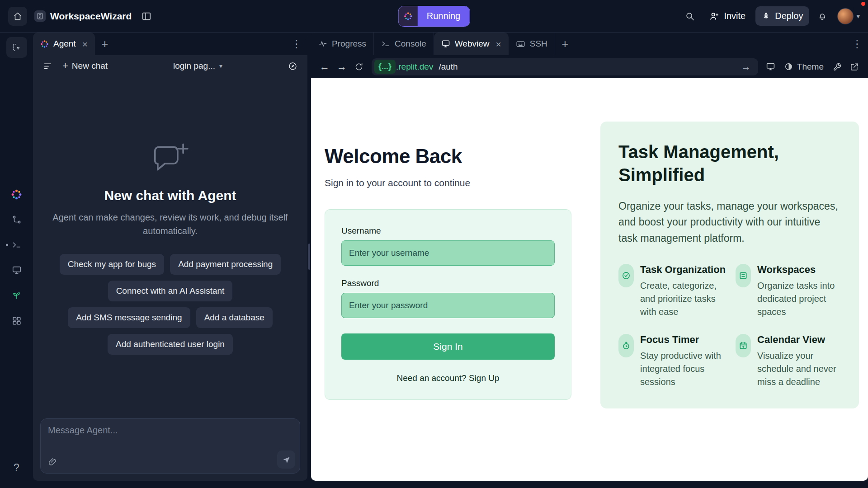 The width and height of the screenshot is (868, 488). What do you see at coordinates (788, 361) in the screenshot?
I see `feature-calendar-view: Calendar View Visualize your schedule an…` at bounding box center [788, 361].